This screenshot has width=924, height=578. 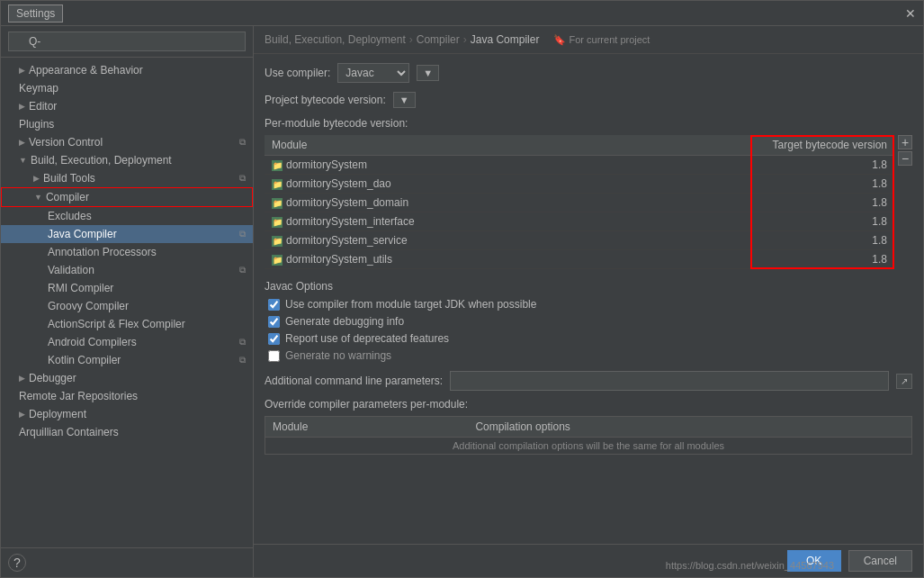 What do you see at coordinates (904, 382) in the screenshot?
I see `expand-button: ↗` at bounding box center [904, 382].